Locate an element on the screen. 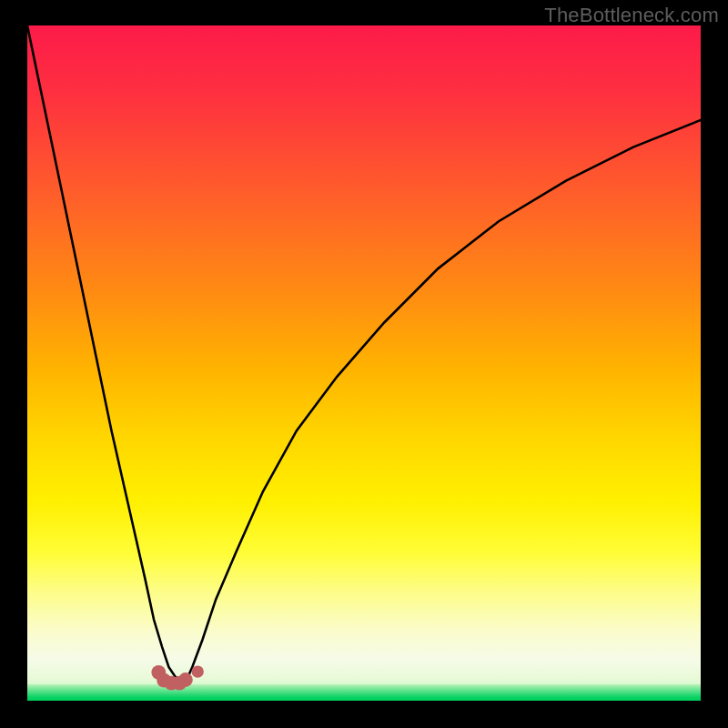 The image size is (728, 728). marker-cluster is located at coordinates (177, 678).